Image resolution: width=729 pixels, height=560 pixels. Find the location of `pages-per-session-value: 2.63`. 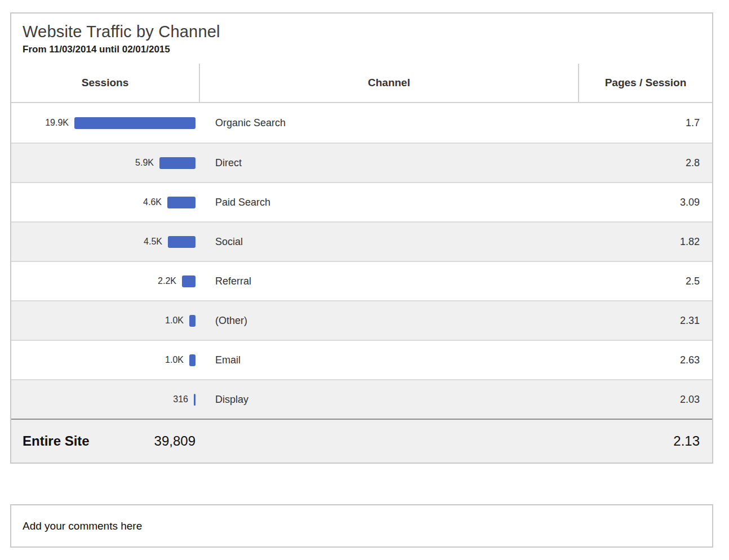

pages-per-session-value: 2.63 is located at coordinates (646, 360).